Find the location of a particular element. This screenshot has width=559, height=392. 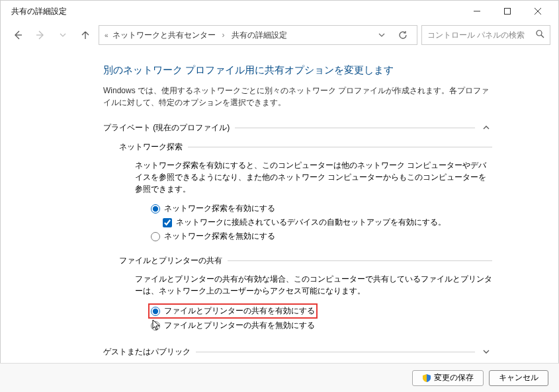

breadcrumb-current: 共有の詳細設定 is located at coordinates (259, 36).